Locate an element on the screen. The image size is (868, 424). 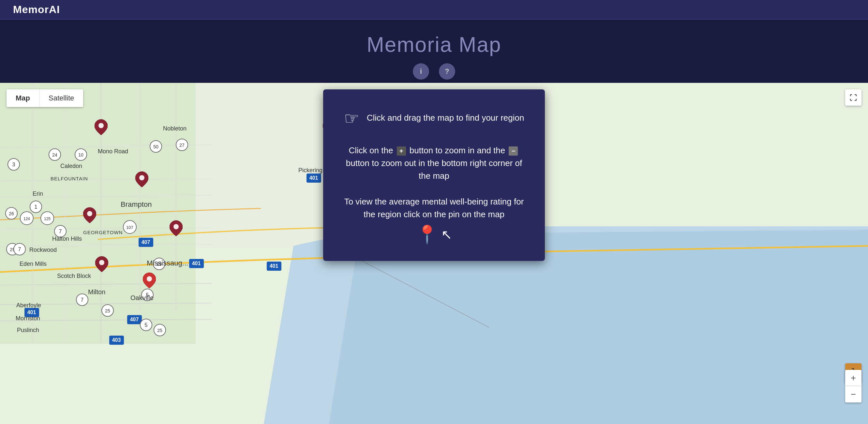
svg-text: 50 is located at coordinates (156, 147).